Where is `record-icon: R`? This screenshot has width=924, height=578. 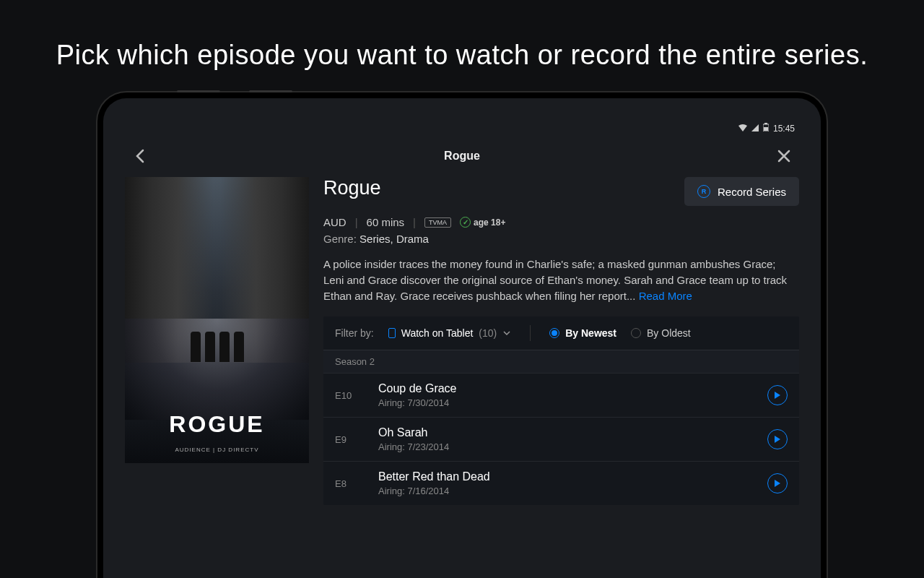
record-icon: R is located at coordinates (704, 191).